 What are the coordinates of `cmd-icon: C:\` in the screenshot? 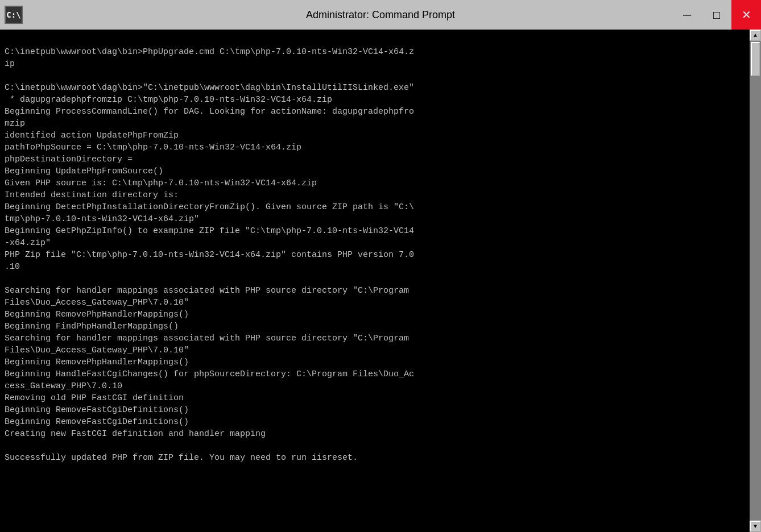 It's located at (14, 15).